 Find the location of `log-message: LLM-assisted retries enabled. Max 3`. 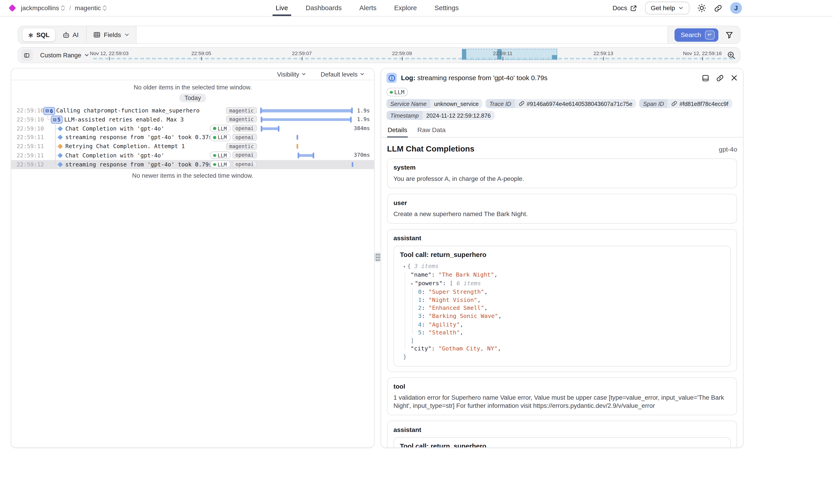

log-message: LLM-assisted retries enabled. Max 3 is located at coordinates (124, 119).